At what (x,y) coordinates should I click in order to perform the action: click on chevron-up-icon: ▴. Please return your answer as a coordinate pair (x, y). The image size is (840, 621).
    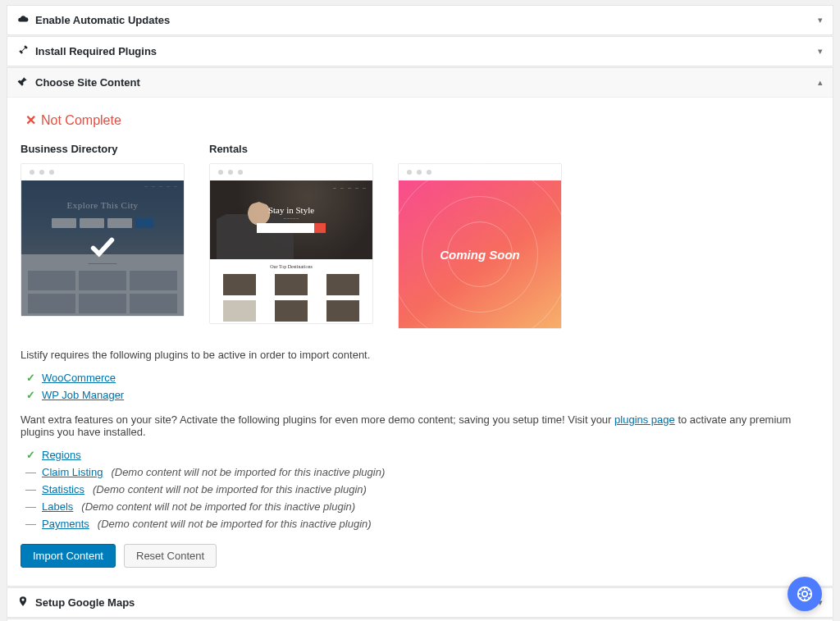
    Looking at the image, I should click on (820, 82).